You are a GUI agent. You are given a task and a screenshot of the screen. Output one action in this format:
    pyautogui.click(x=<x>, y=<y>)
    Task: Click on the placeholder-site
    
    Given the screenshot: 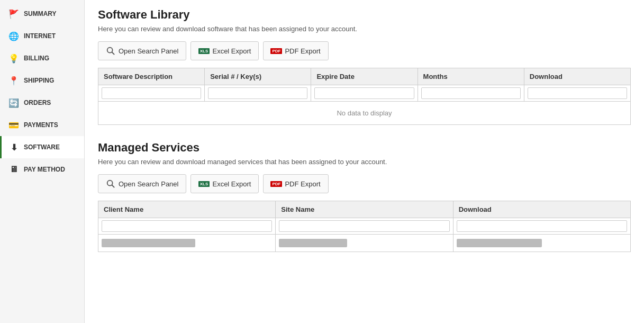 What is the action you would take?
    pyautogui.click(x=313, y=243)
    